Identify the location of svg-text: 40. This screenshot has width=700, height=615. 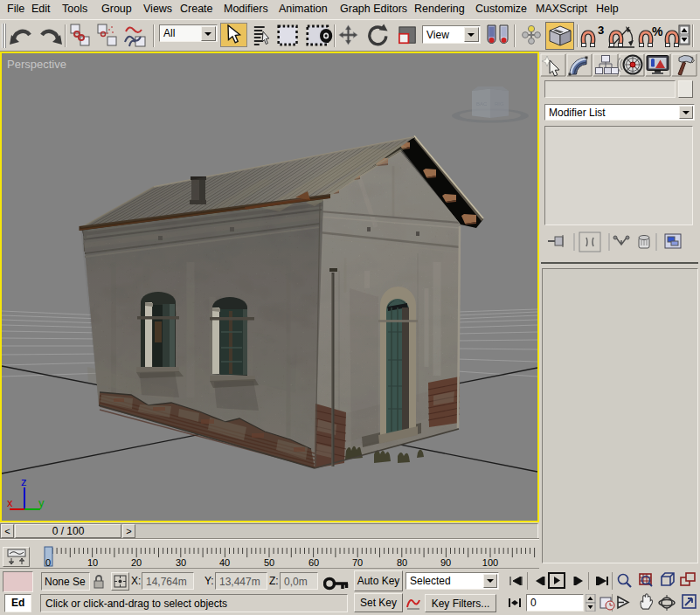
(225, 563).